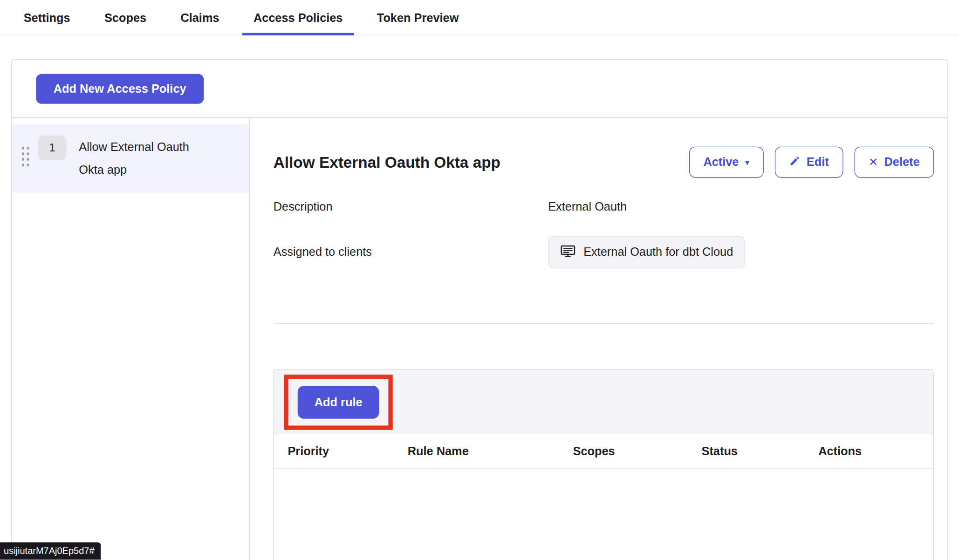  Describe the element at coordinates (50, 551) in the screenshot. I see `link-preview-tooltip: usijiutarM7Aj0Ep5d7#` at that location.